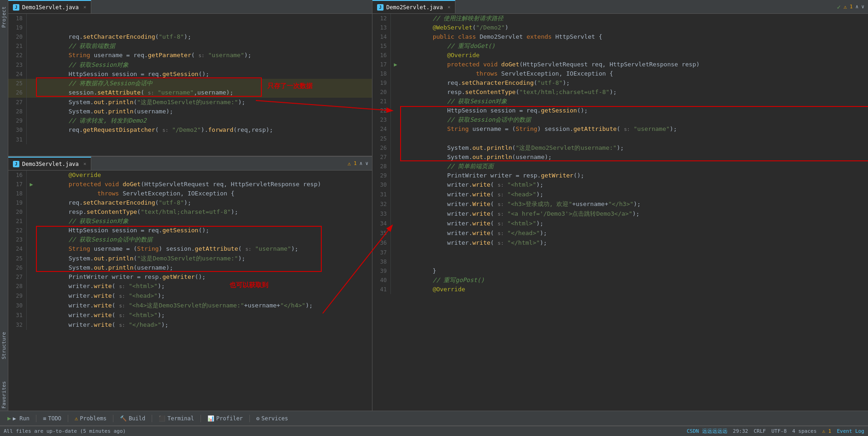 This screenshot has height=436, width=868. What do you see at coordinates (620, 139) in the screenshot?
I see `table-row: 25` at bounding box center [620, 139].